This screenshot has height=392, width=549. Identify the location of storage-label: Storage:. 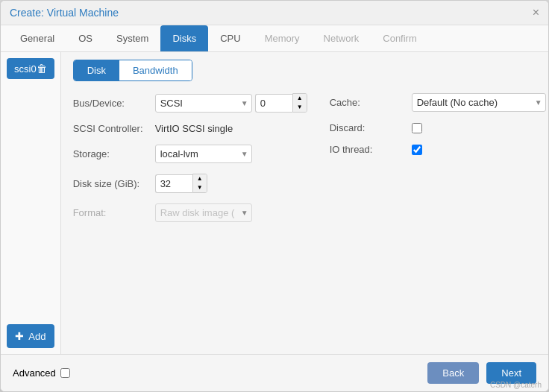
(114, 154).